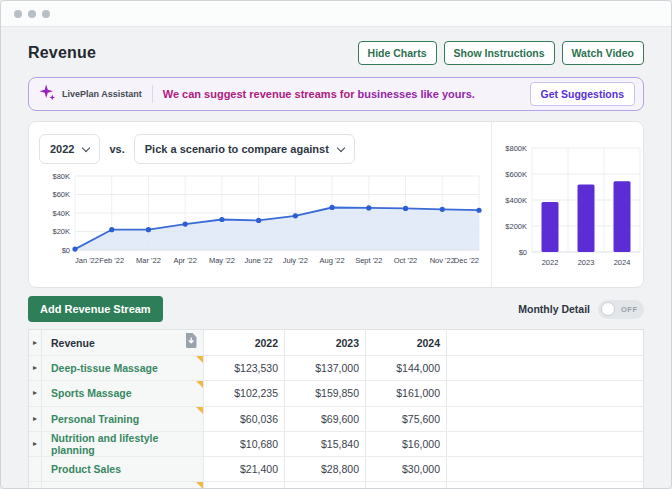 Image resolution: width=672 pixels, height=489 pixels. Describe the element at coordinates (336, 394) in the screenshot. I see `table-row: ▸Sports Massage$102,235$159,850$161,000` at that location.